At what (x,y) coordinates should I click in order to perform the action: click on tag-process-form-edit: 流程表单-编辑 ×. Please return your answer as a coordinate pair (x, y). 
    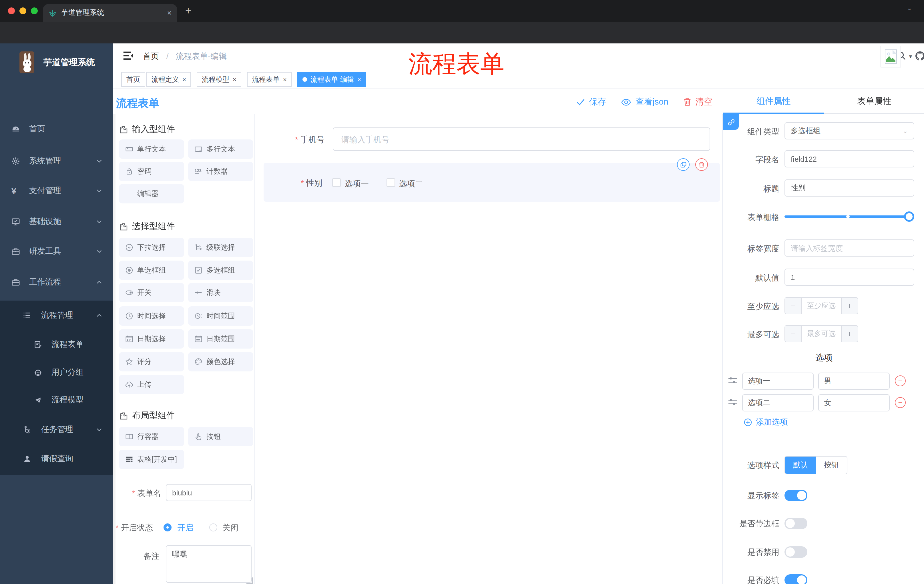
    Looking at the image, I should click on (332, 80).